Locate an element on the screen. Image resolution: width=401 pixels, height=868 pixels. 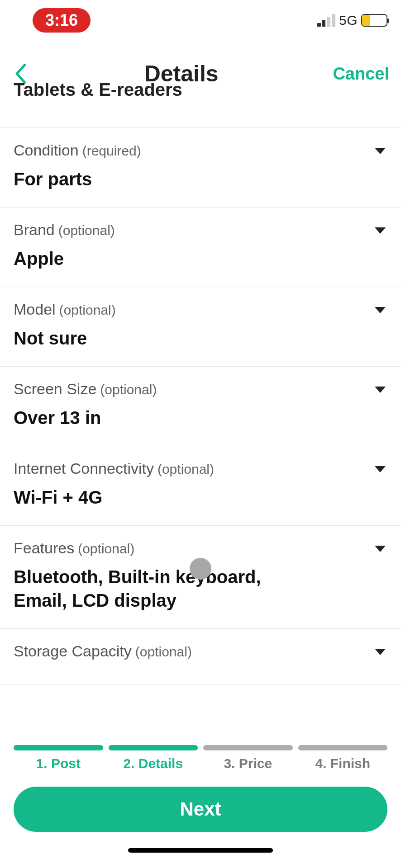
subcategory-header: Tablets & E-readers is located at coordinates (200, 95).